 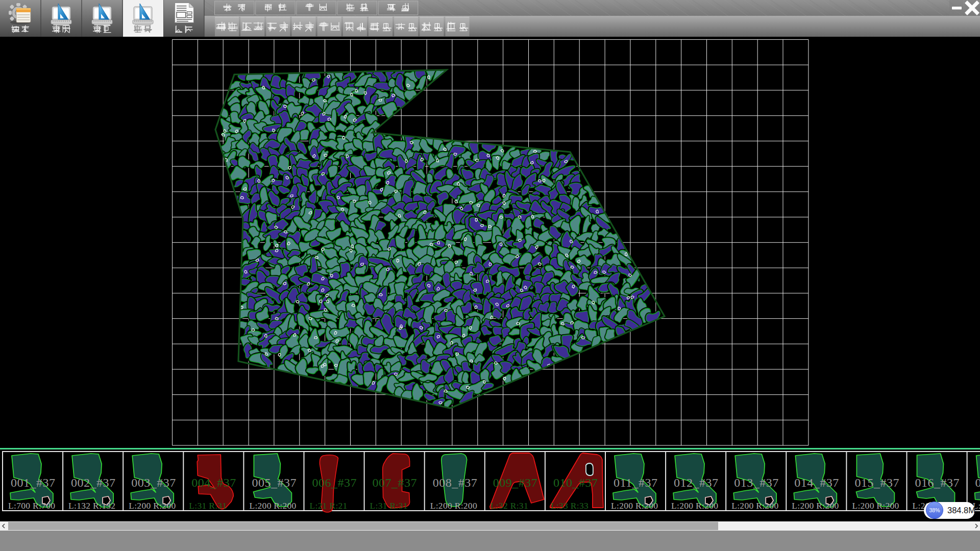 What do you see at coordinates (576, 483) in the screenshot?
I see `svg-text: 010_#37` at bounding box center [576, 483].